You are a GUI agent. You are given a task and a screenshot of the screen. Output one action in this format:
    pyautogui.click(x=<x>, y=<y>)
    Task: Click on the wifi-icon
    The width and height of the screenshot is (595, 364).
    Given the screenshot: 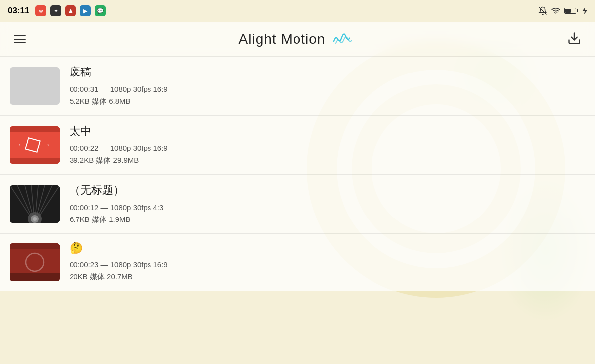 What is the action you would take?
    pyautogui.click(x=556, y=11)
    